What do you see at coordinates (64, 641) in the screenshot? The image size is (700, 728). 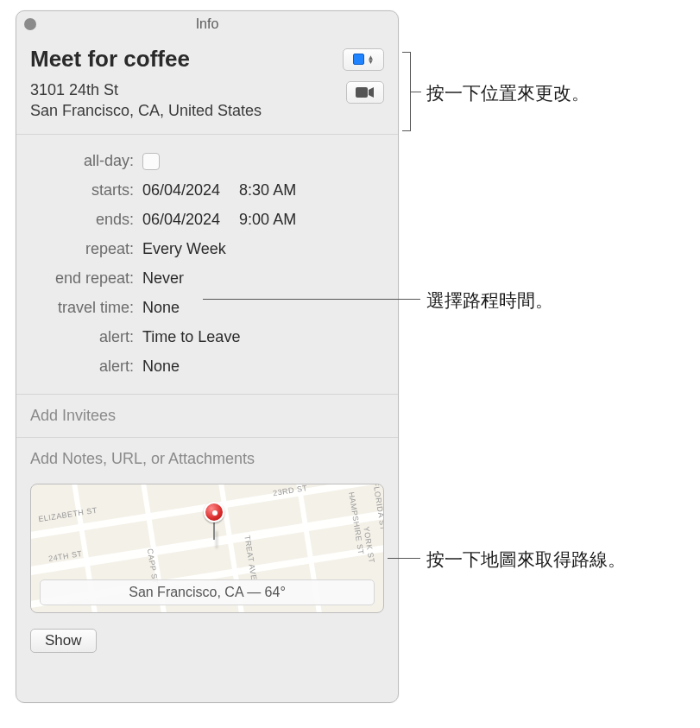 I see `show-button: Show` at bounding box center [64, 641].